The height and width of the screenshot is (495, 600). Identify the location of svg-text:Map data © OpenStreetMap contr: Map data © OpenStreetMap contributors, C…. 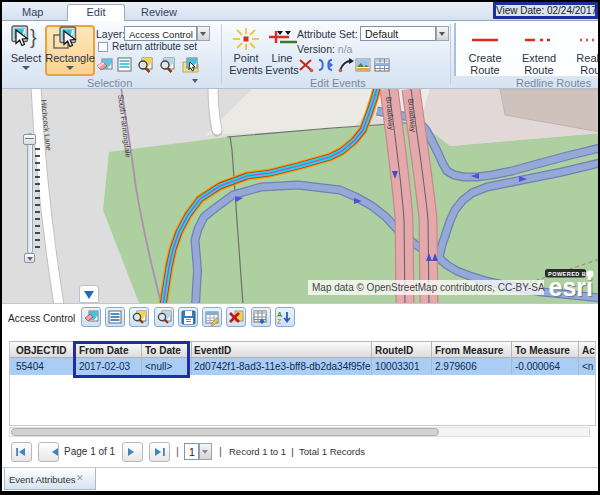
(428, 288).